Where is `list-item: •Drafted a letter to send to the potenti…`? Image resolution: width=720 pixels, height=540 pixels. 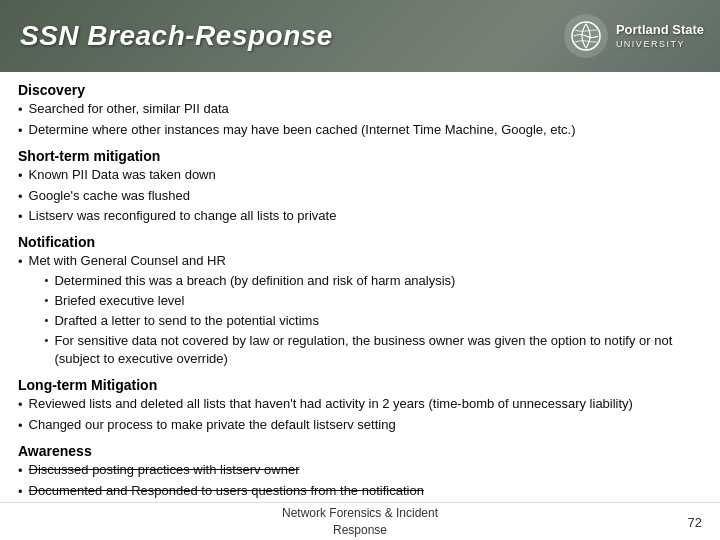 list-item: •Drafted a letter to send to the potenti… is located at coordinates (374, 322).